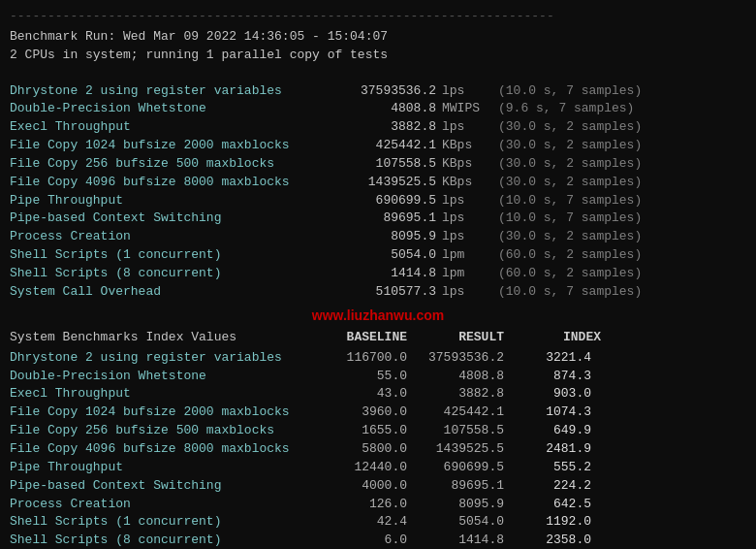 The image size is (756, 549). Describe the element at coordinates (160, 202) in the screenshot. I see `benchmark-label: Pipe Throughput` at that location.